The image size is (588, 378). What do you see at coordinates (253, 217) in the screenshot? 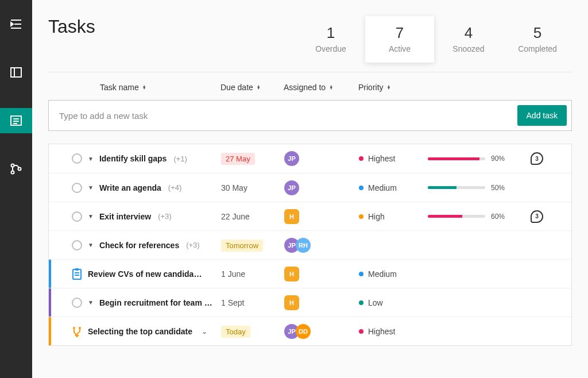
I see `task-due-date: 22 June` at bounding box center [253, 217].